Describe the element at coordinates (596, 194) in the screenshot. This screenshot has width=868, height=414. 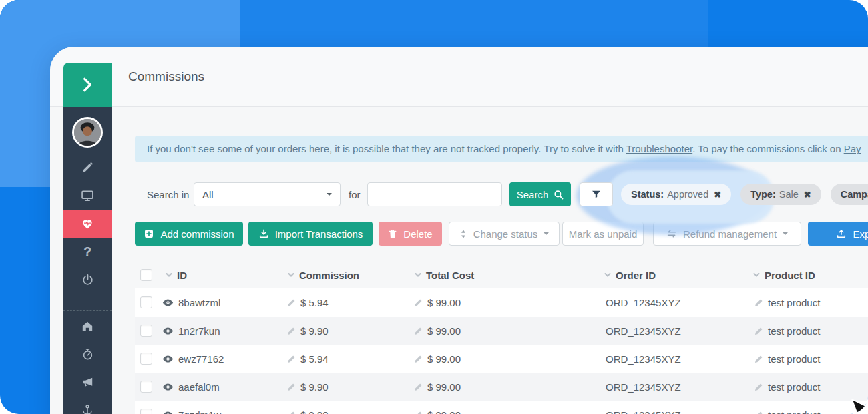
I see `funnel-icon` at that location.